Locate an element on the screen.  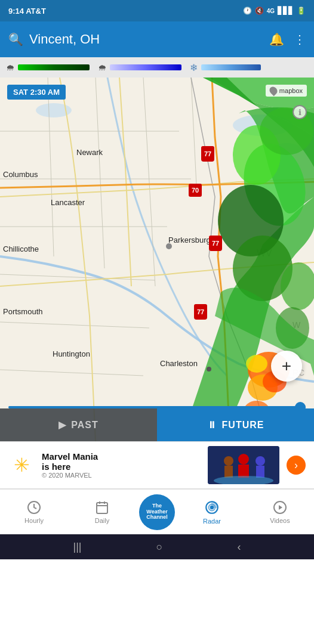
ad-image is located at coordinates (244, 465).